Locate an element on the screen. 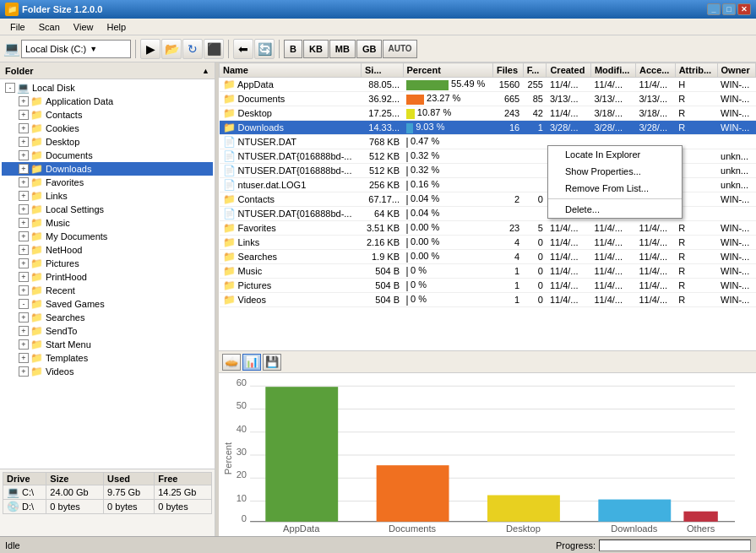  ctx-show-properties: Show Properties... is located at coordinates (615, 171).